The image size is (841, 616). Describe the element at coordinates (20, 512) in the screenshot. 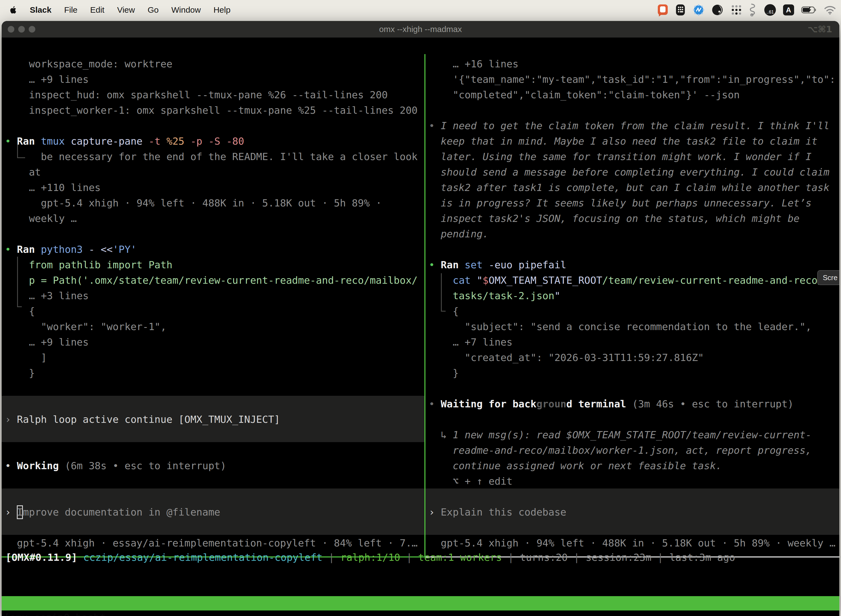

I see `text-segment: I` at that location.